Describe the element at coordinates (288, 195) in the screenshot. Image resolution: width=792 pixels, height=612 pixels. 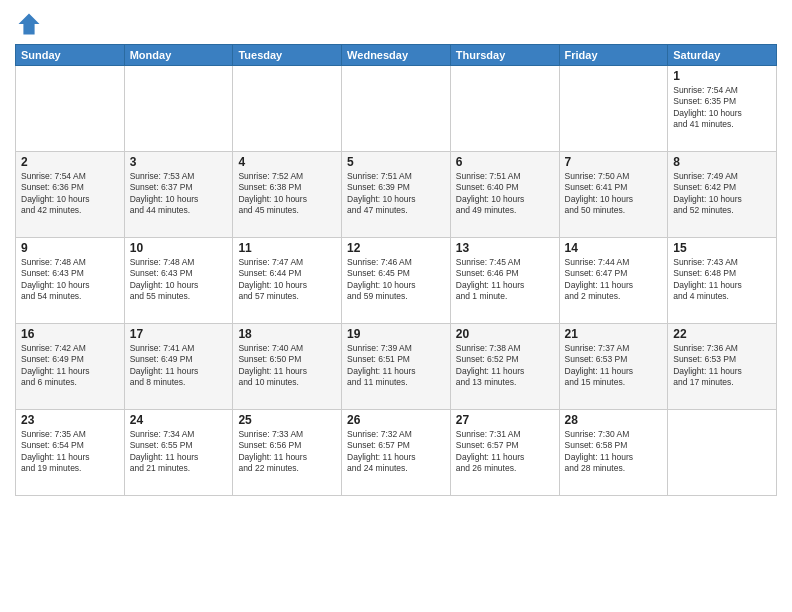
I see `cell-week2-day3: 4Sunrise: 7:52 AM Sunset: 6:38 PM Daylig…` at that location.